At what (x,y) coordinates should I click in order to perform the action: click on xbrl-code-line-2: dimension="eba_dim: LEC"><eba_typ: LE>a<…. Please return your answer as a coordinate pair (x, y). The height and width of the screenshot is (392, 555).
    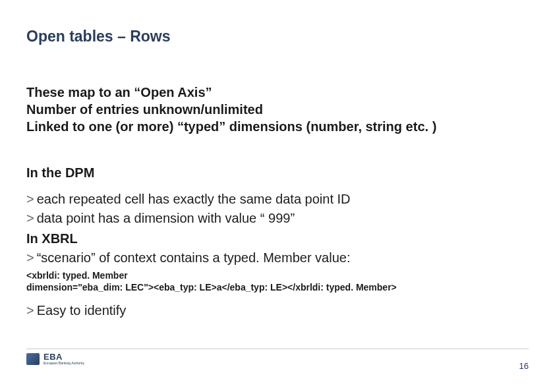
    Looking at the image, I should click on (278, 288).